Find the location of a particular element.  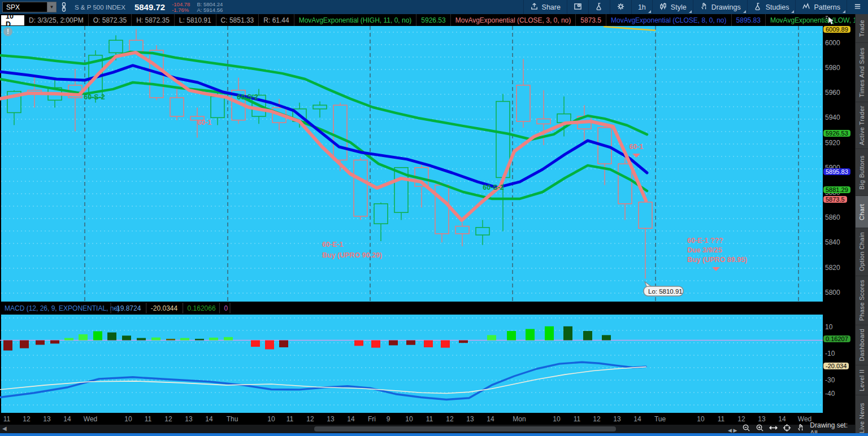

candle is located at coordinates (361, 189).